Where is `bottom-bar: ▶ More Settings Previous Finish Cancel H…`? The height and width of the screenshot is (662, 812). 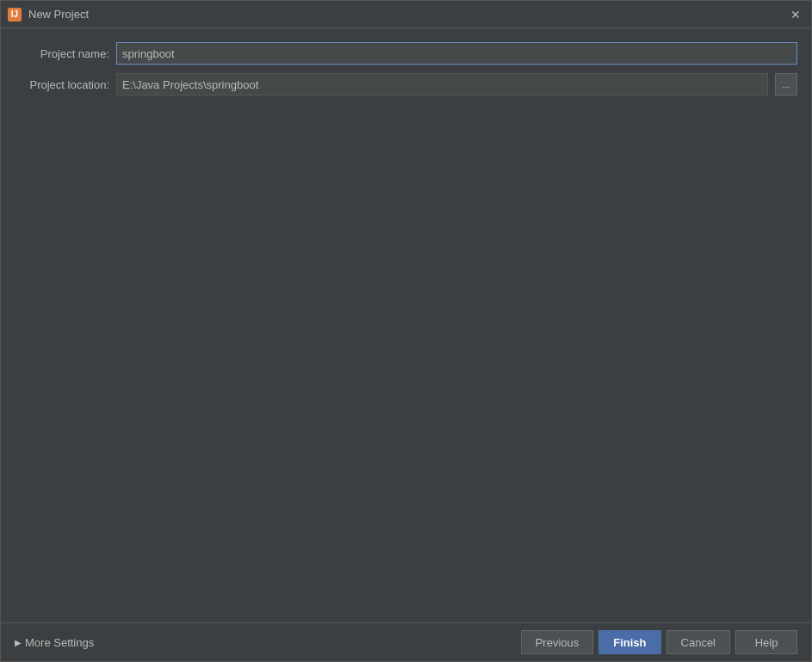
bottom-bar: ▶ More Settings Previous Finish Cancel H… is located at coordinates (406, 642).